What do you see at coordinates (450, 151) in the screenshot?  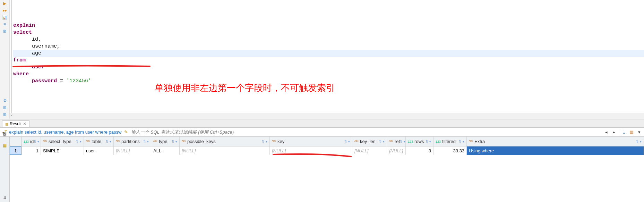 I see `cell-filtered: 33.33` at bounding box center [450, 151].